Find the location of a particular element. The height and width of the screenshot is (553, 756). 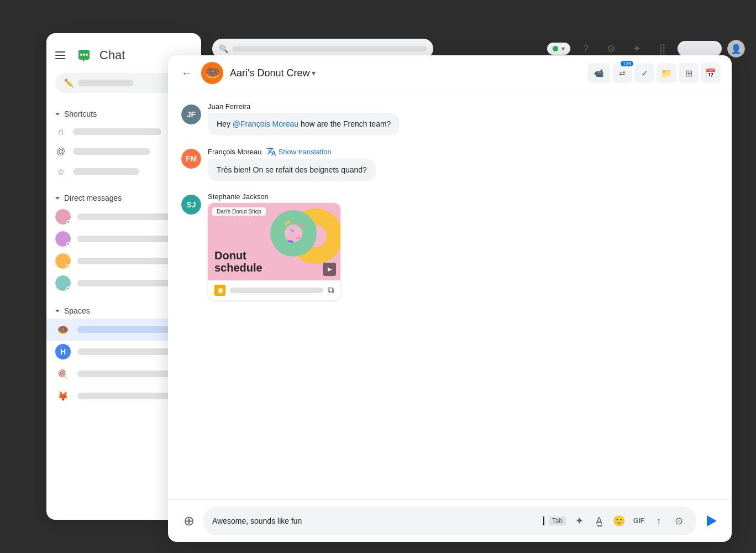

gemini-input-button: ✦ is located at coordinates (579, 521).